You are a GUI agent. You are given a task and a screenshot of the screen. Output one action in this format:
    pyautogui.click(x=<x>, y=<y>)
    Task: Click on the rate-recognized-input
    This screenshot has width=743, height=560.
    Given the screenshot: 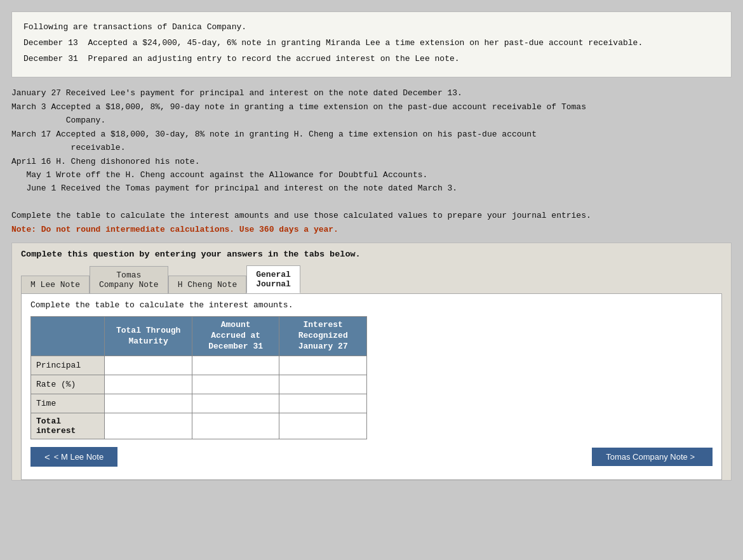 What is the action you would take?
    pyautogui.click(x=323, y=384)
    